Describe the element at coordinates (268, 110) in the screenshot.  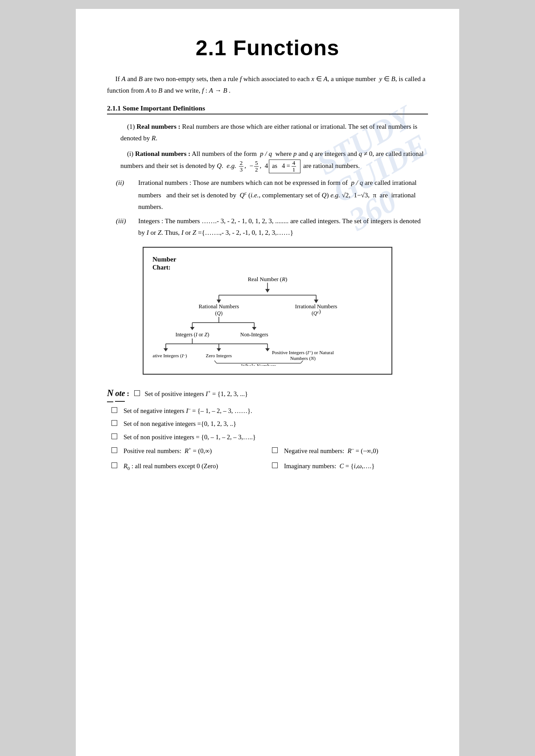
I see `section-header: 2.1.1 Some Important Definitions` at that location.